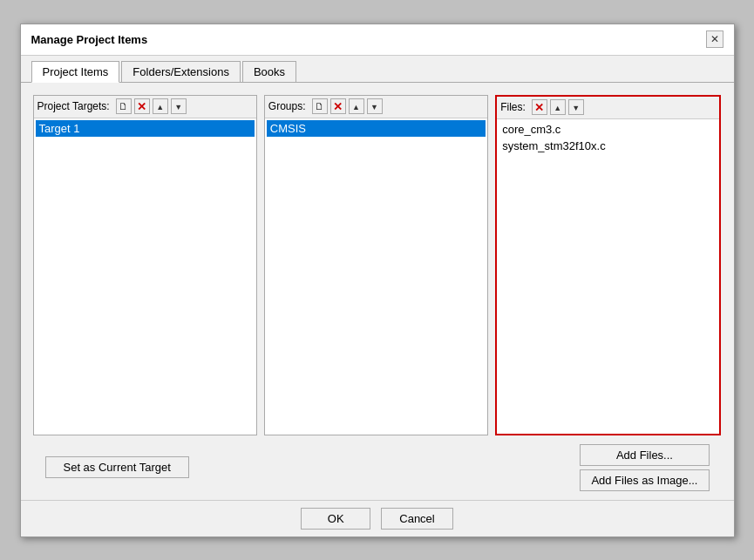 Image resolution: width=754 pixels, height=560 pixels. I want to click on bottom-bar: Set as Current Target Add Files... Add F…, so click(377, 468).